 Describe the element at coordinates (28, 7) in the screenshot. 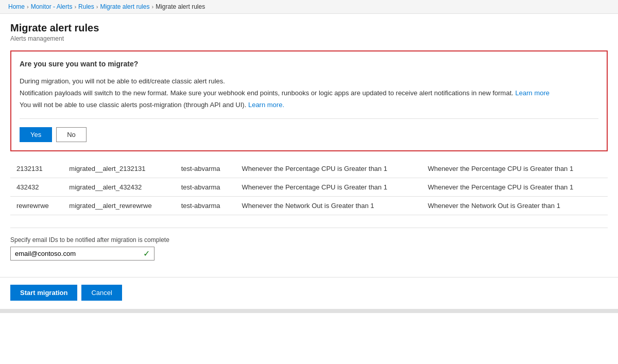

I see `breadcrumb-sep-1: ›` at that location.